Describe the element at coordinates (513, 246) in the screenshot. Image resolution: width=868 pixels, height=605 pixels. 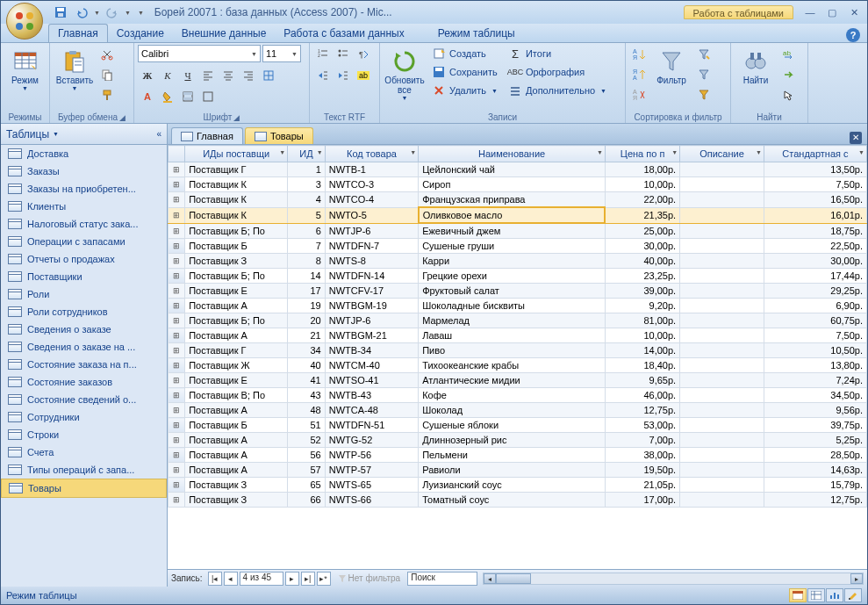
I see `cell: Сушеные груши` at that location.